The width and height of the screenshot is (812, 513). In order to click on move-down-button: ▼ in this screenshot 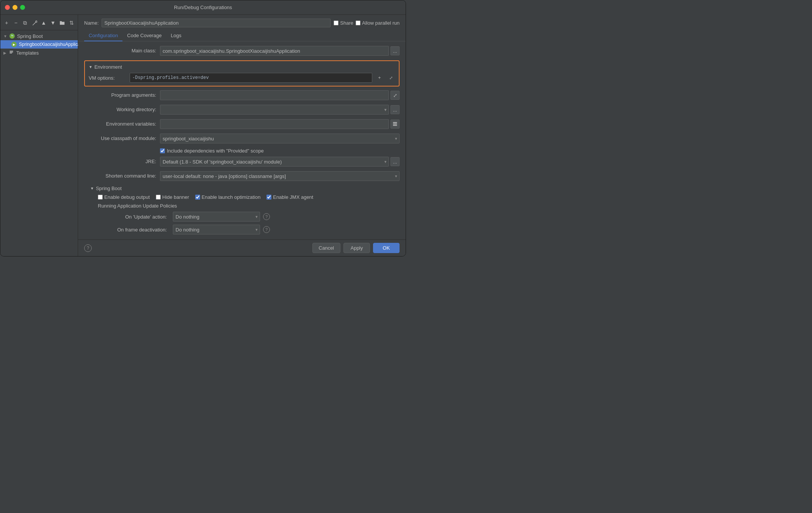, I will do `click(53, 23)`.